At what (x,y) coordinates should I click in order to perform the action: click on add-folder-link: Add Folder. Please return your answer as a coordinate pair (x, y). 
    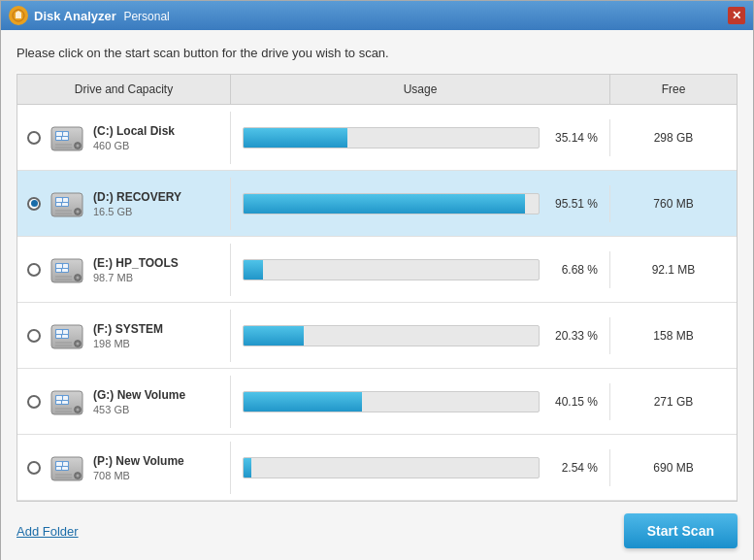
    Looking at the image, I should click on (48, 532).